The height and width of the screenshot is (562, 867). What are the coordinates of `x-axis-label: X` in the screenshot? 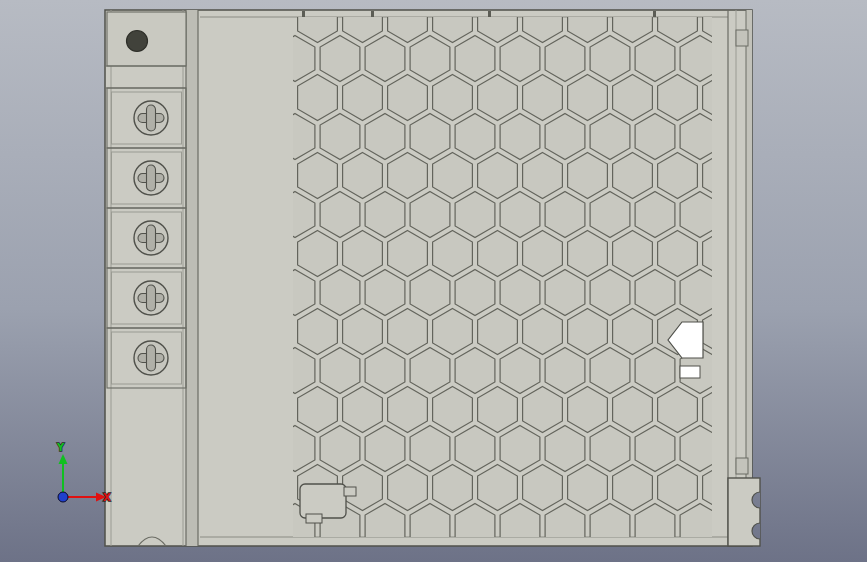 It's located at (107, 498).